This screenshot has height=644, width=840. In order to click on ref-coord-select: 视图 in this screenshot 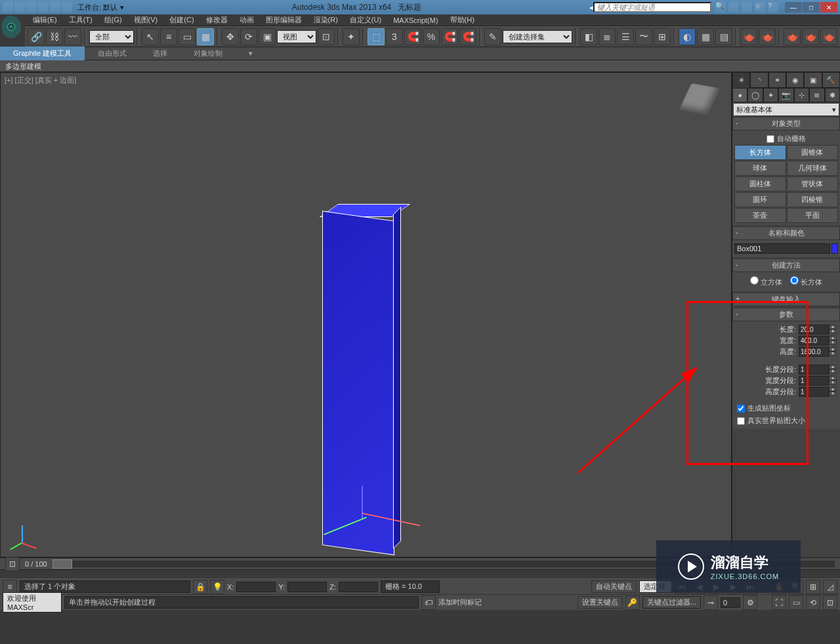, I will do `click(297, 37)`.